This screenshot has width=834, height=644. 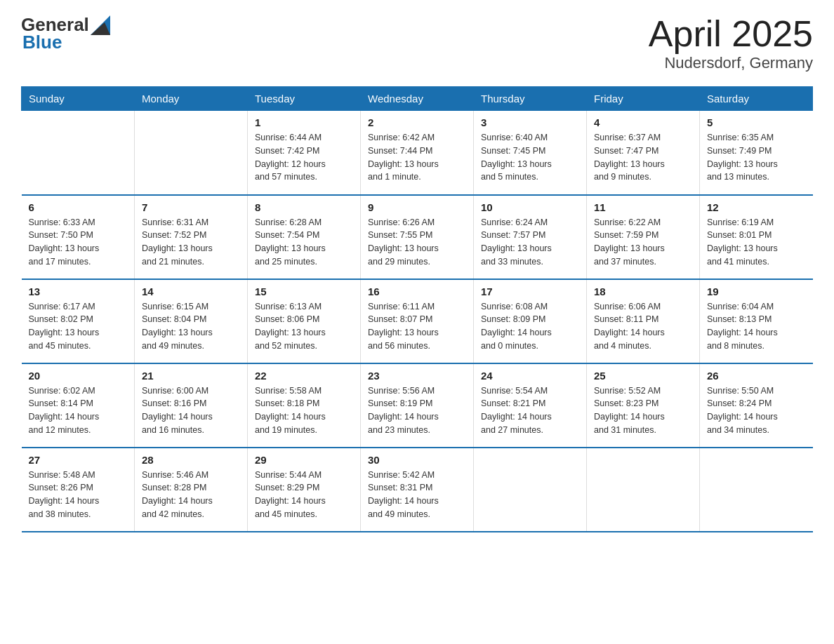 I want to click on day-info: Sunrise: 5:44 AM Sunset: 8:29 PM Dayligh…, so click(x=304, y=495).